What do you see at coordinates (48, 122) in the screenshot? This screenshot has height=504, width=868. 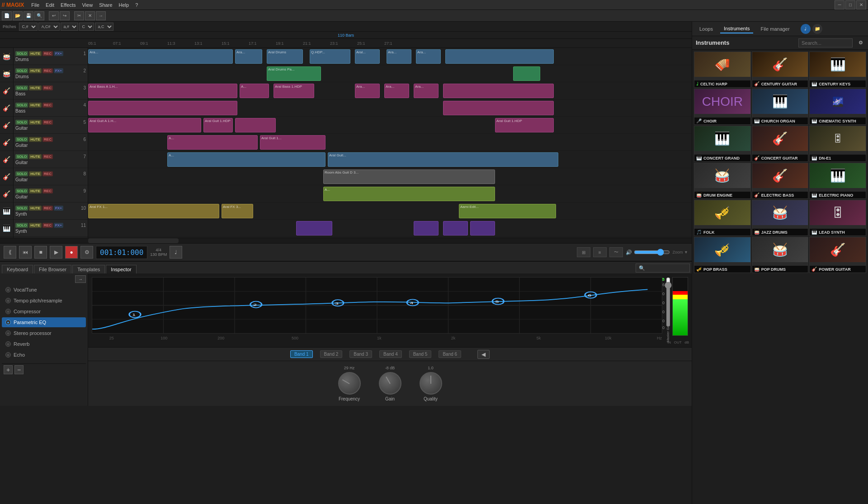 I see `rec-btn-5: REC` at bounding box center [48, 122].